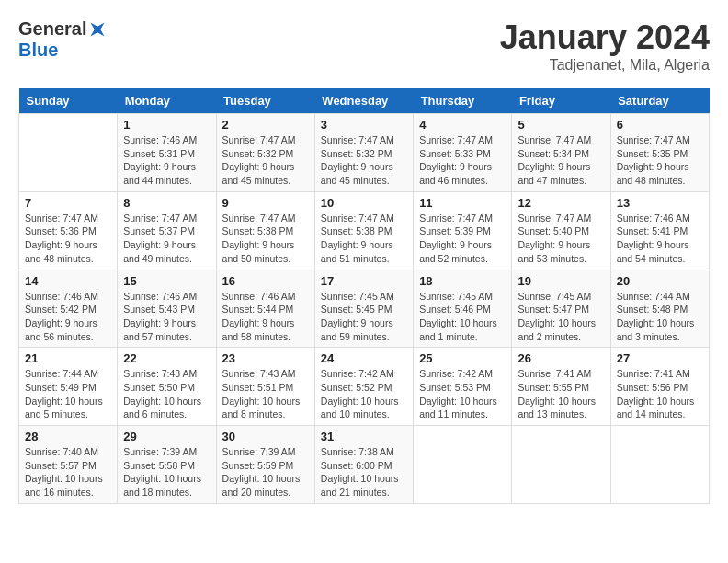 This screenshot has width=728, height=563. I want to click on day-info: Sunrise: 7:47 AMSunset: 5:40 PMDaylight:…, so click(561, 239).